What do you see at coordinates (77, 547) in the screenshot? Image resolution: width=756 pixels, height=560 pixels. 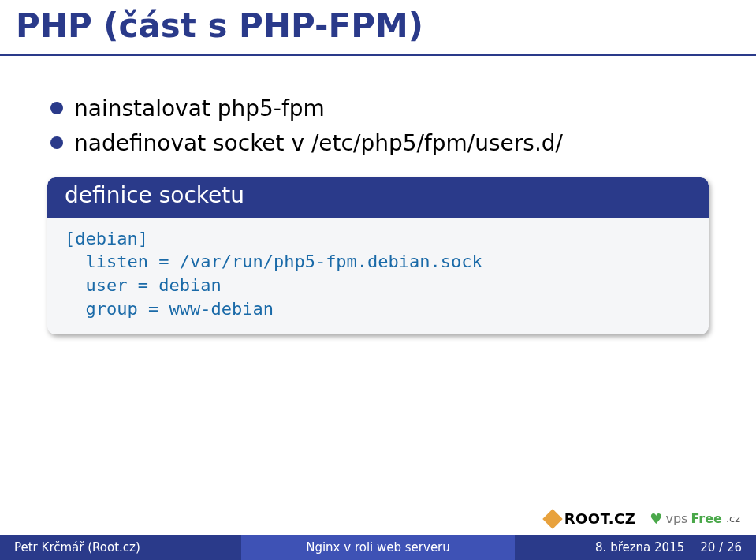 I see `footer-author: Petr Krčmář (Root.cz)` at bounding box center [77, 547].